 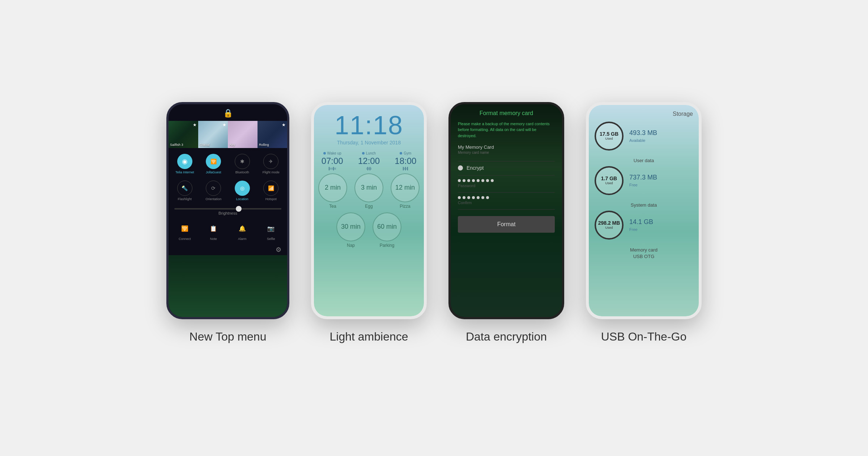 I want to click on timer-tea: 2 min Tea, so click(x=333, y=191).